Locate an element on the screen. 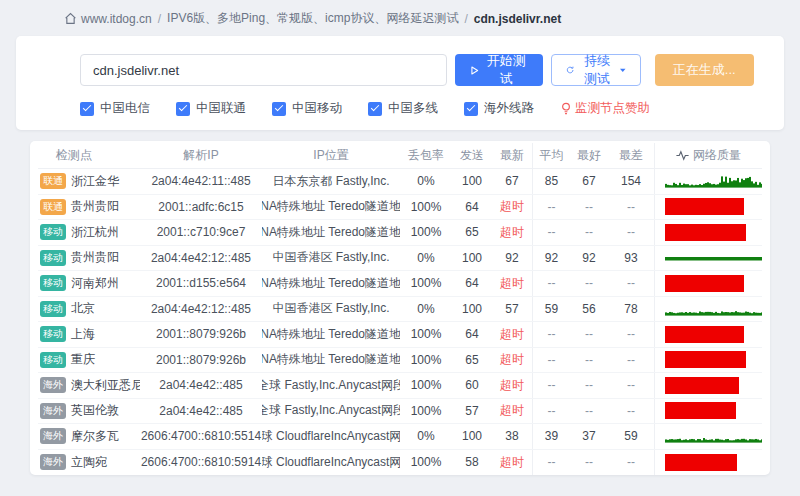 The height and width of the screenshot is (496, 800). isp-checkbox: 中国电信 is located at coordinates (115, 108).